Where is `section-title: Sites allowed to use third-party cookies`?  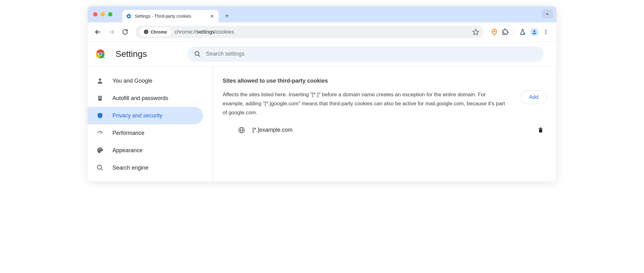
section-title: Sites allowed to use third-party cookies is located at coordinates (385, 81).